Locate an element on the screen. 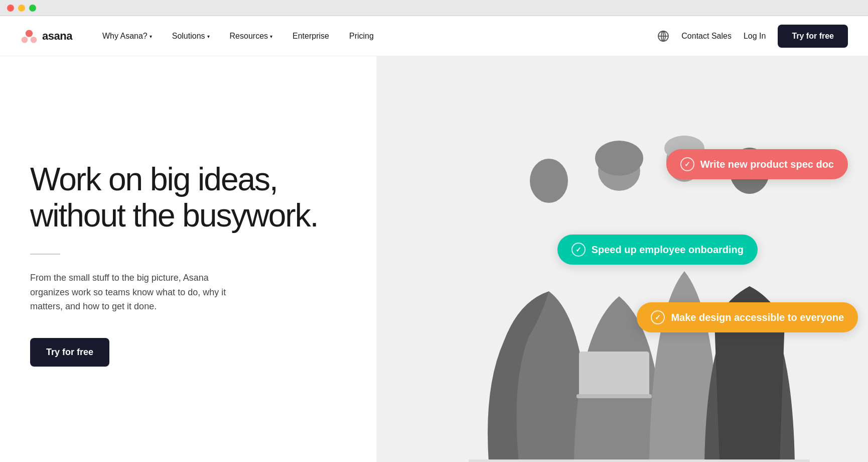  navbar: asana Why Asana? ▾ Solutions ▾ Resources… is located at coordinates (434, 36).